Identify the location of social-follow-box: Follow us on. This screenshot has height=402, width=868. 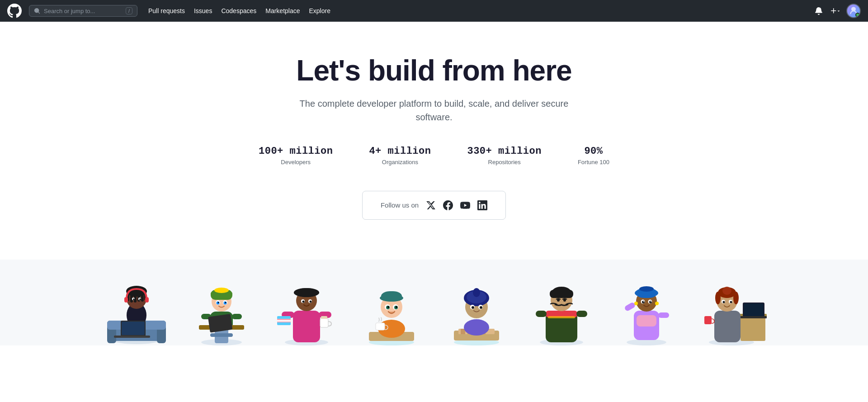
(434, 205).